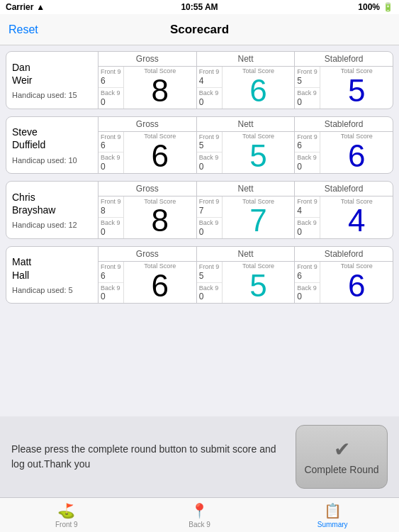  I want to click on status-left: Carrier ▲, so click(26, 7).